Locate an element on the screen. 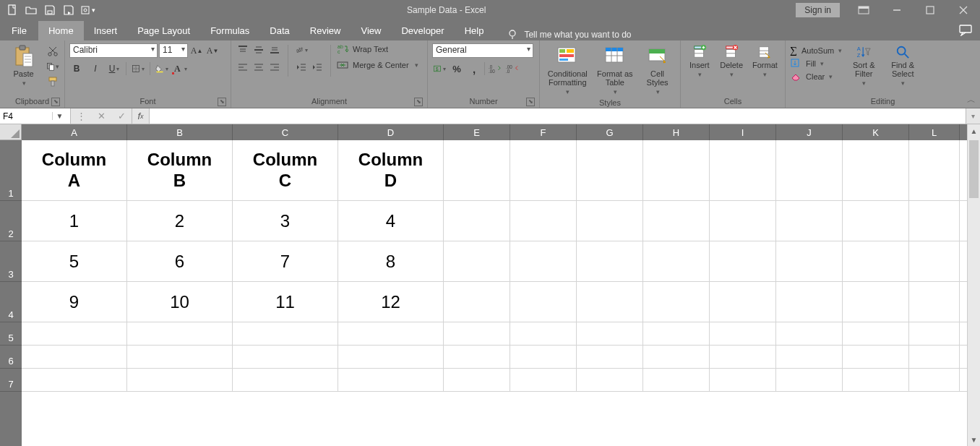 Image resolution: width=980 pixels, height=446 pixels. column-header: G is located at coordinates (610, 132).